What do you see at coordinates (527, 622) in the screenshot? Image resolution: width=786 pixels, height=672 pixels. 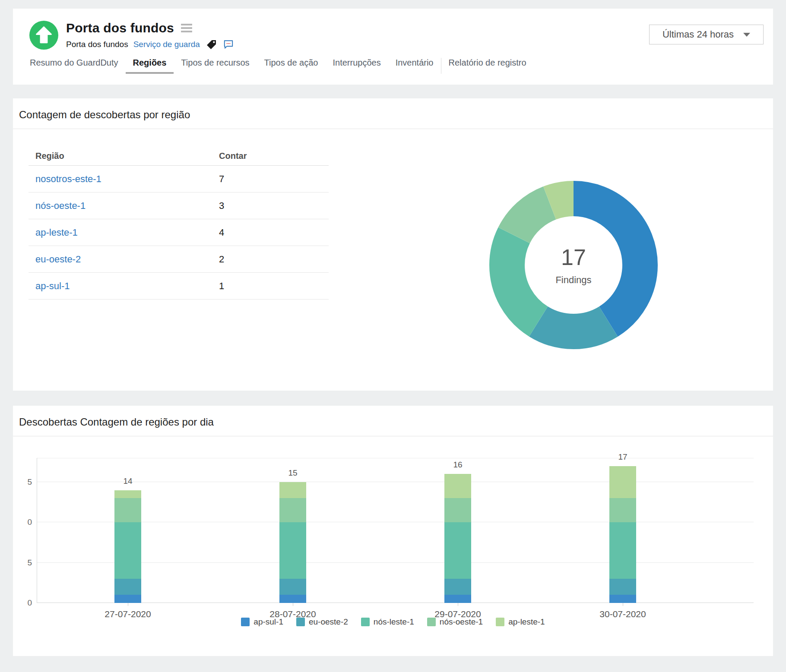 I see `legend-label: ap-leste-1` at bounding box center [527, 622].